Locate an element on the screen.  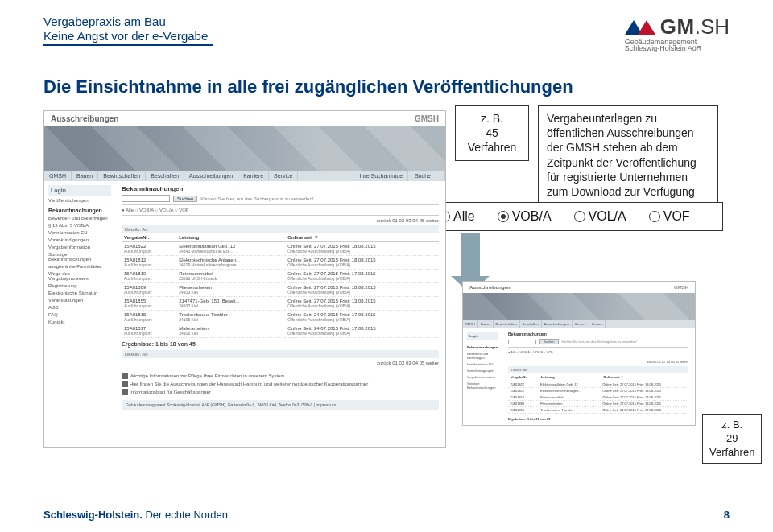
radio-vola: VOL/A is located at coordinates (601, 217).